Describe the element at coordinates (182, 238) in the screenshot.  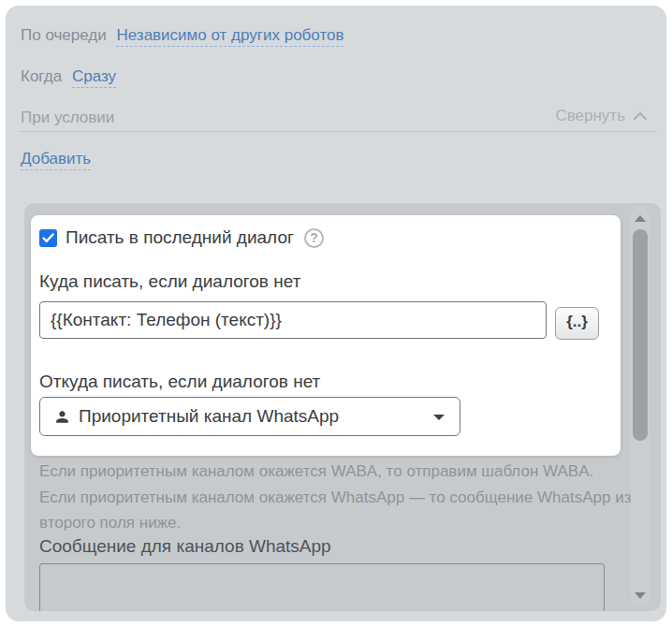
I see `last-dialog-row: Писать в последний диалог ?` at that location.